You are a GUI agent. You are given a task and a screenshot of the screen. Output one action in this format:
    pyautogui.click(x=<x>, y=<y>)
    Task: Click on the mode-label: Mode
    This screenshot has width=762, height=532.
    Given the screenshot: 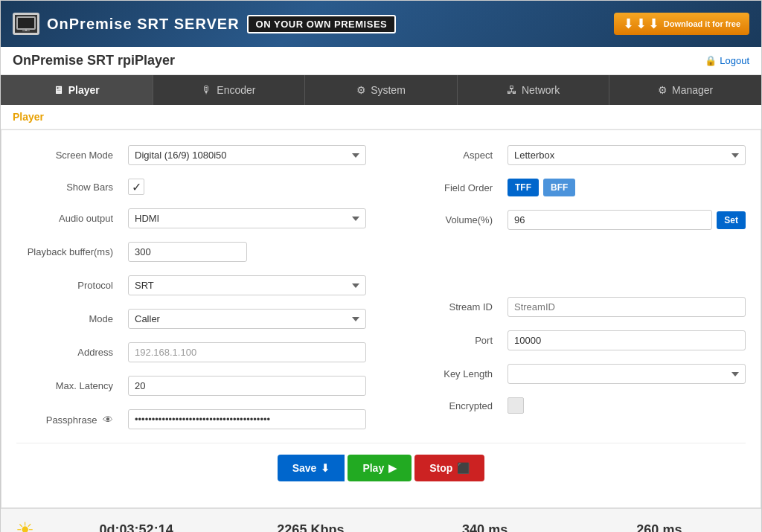 What is the action you would take?
    pyautogui.click(x=68, y=318)
    